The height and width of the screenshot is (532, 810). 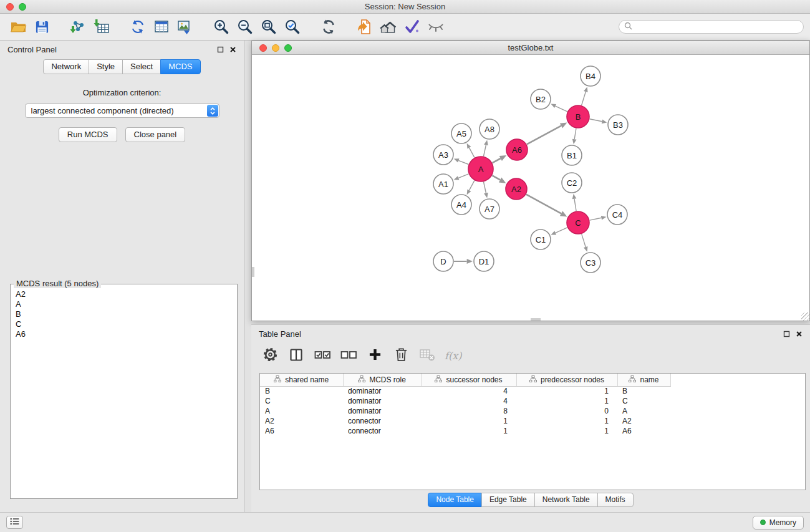 I want to click on network-window-titlebar: testGlobe.txt, so click(x=531, y=48).